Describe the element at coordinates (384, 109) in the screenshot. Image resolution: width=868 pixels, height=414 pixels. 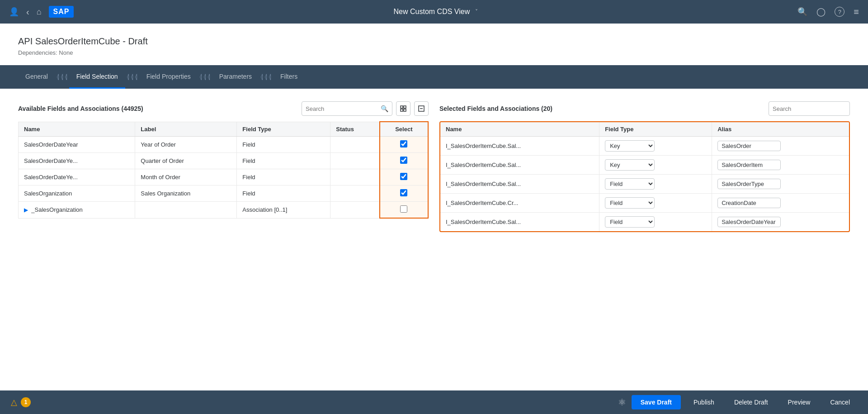
I see `available-search-icon: 🔍` at that location.